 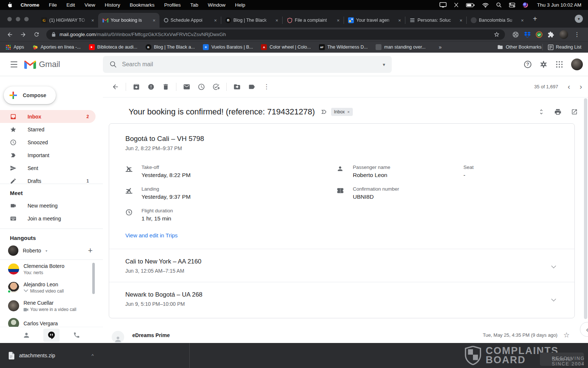 I want to click on screen-mirroring-icon, so click(x=443, y=5).